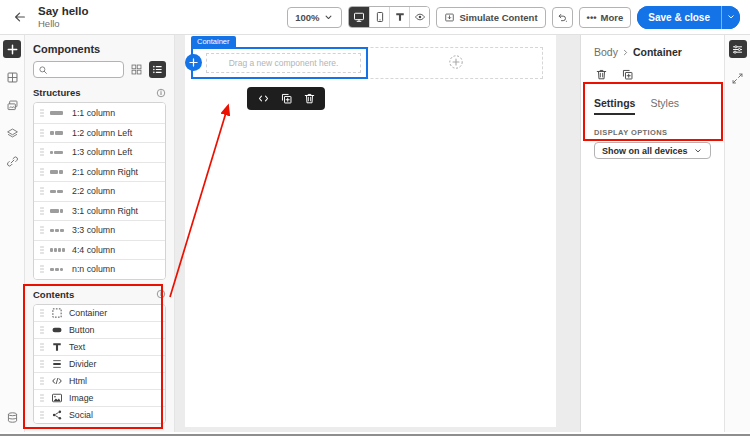 The image size is (750, 436). Describe the element at coordinates (100, 398) in the screenshot. I see `content-item: Image` at that location.